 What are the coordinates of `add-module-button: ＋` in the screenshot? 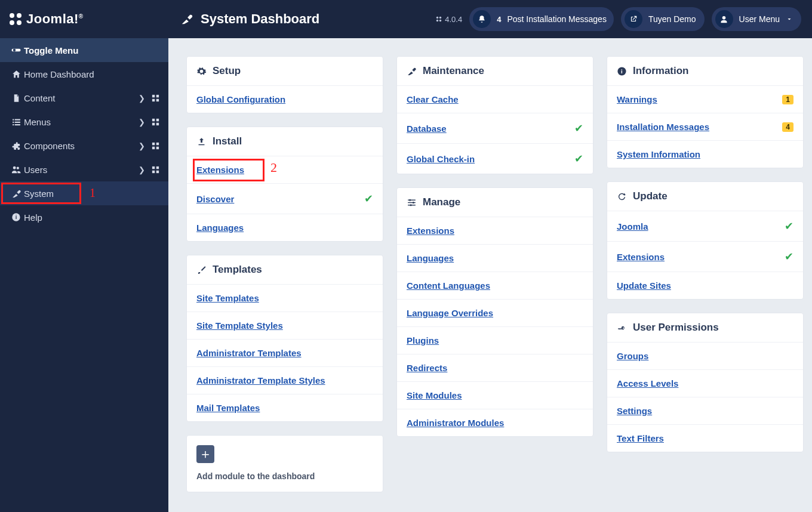 It's located at (205, 454).